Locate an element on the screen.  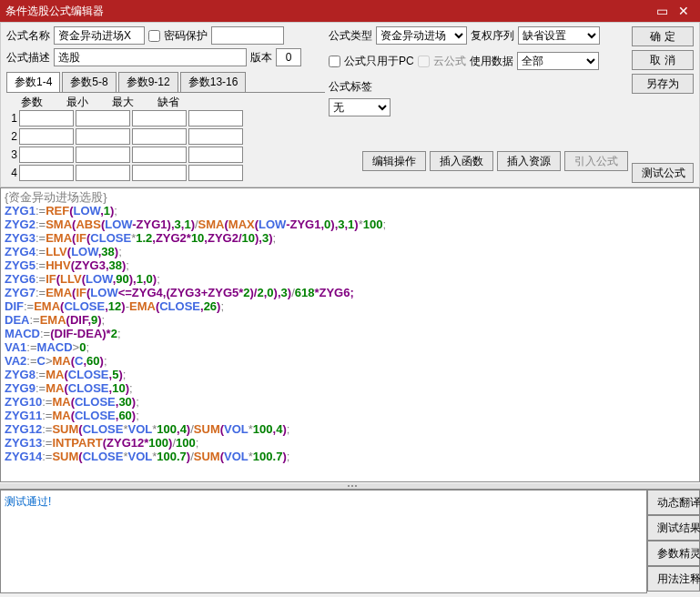
splitter: ⋯ is located at coordinates (350, 486).